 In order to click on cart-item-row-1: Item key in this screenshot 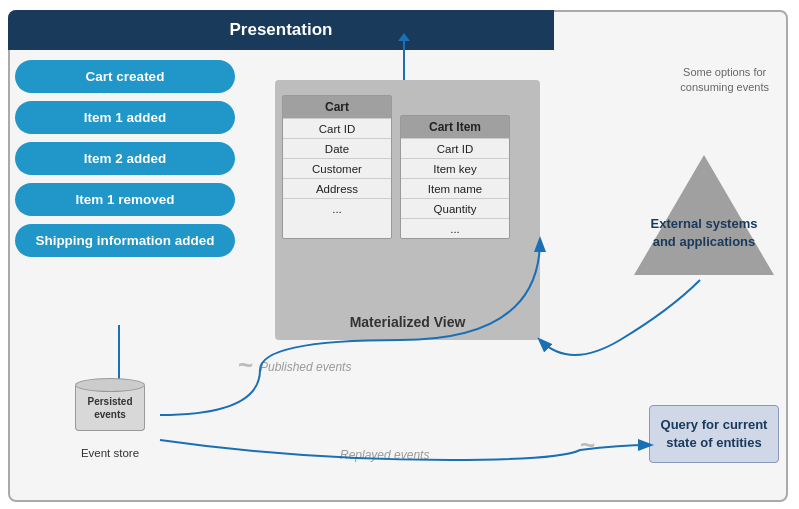, I will do `click(455, 168)`.